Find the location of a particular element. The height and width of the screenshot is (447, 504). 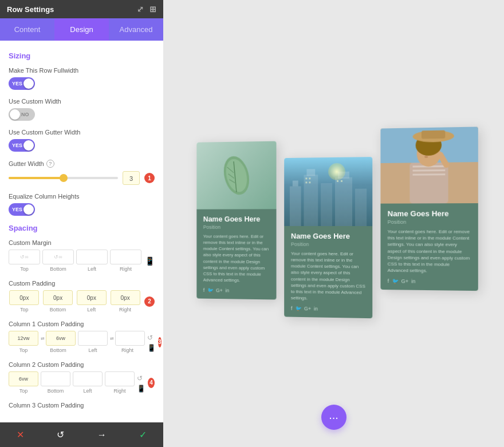

badge-1: 1 is located at coordinates (149, 178).